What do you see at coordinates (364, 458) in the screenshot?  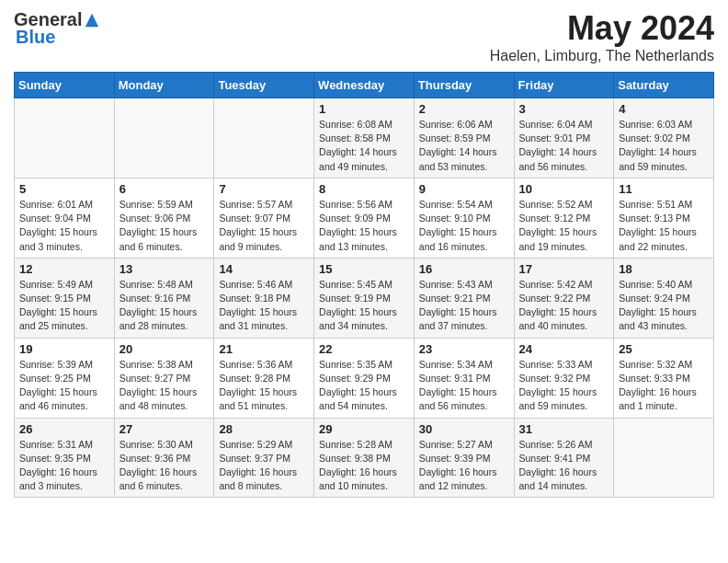 I see `table-row: 29Sunrise: 5:28 AM Sunset: 9:38 PM Dayli…` at bounding box center [364, 458].